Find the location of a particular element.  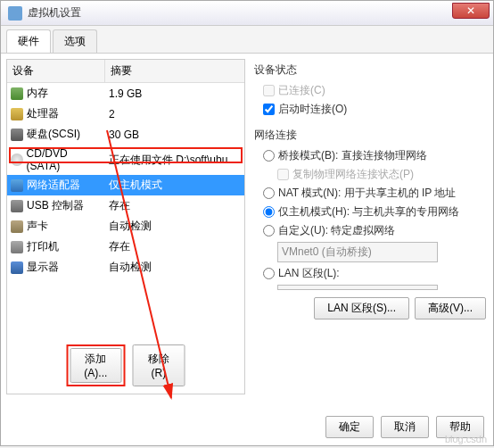

replicate-label: 复制物理网络连接状态(P) is located at coordinates (353, 175).